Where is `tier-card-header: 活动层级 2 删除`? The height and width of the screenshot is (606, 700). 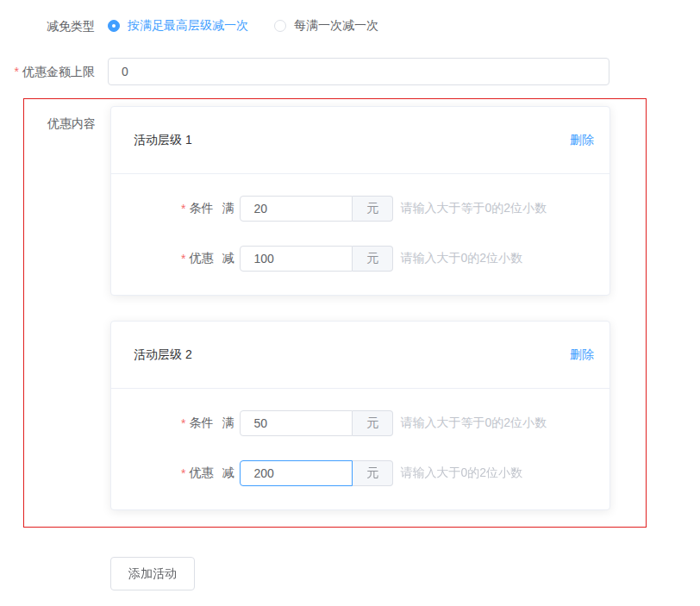
tier-card-header: 活动层级 2 删除 is located at coordinates (360, 355).